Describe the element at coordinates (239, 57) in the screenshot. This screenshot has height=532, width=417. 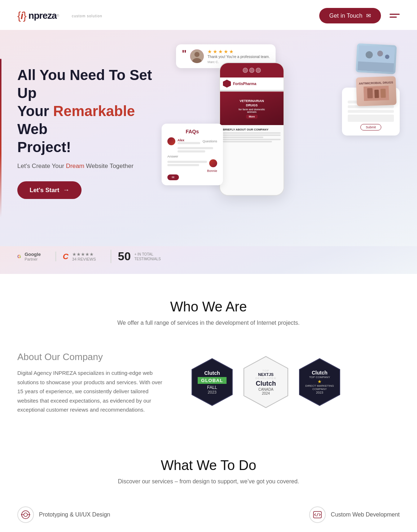
I see `review-text: Thank you! You're a professional team.` at that location.